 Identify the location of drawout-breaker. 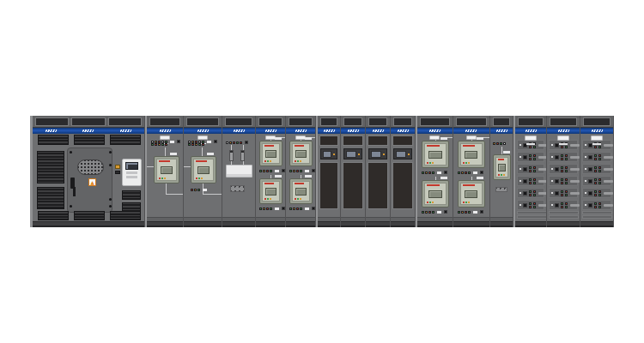
(435, 194).